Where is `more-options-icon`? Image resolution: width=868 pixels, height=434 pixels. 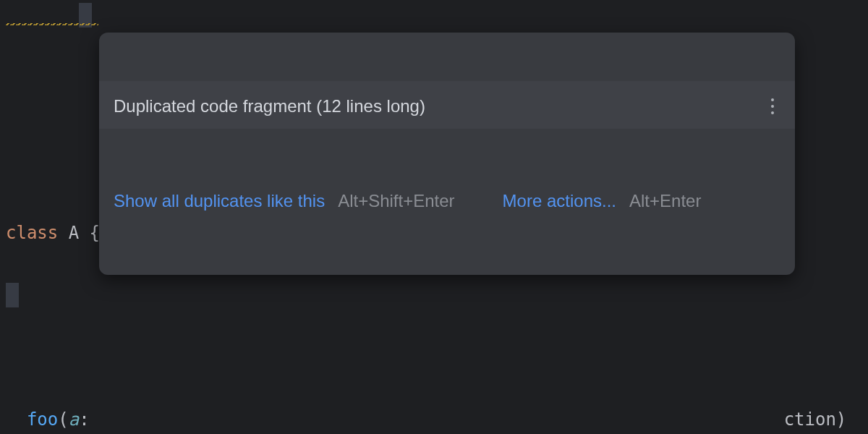
more-options-icon is located at coordinates (773, 106).